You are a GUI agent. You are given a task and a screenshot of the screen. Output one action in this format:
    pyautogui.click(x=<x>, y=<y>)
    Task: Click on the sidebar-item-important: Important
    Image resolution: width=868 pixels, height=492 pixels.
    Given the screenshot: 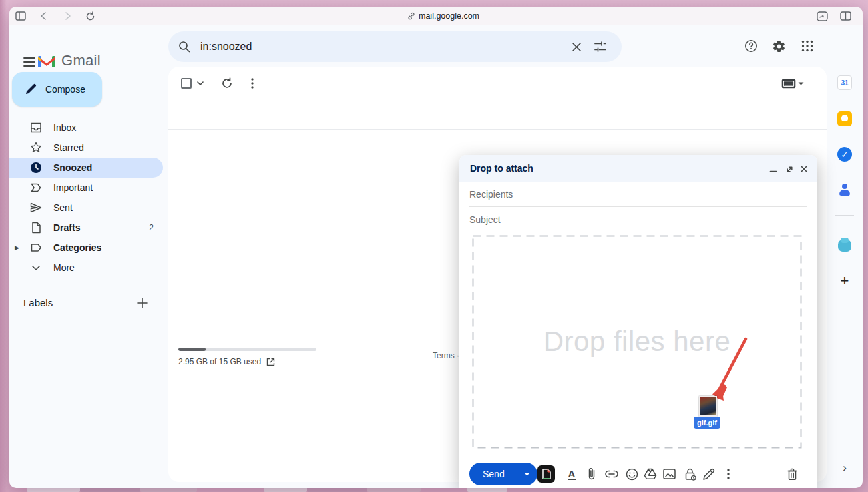 What is the action you would take?
    pyautogui.click(x=86, y=188)
    